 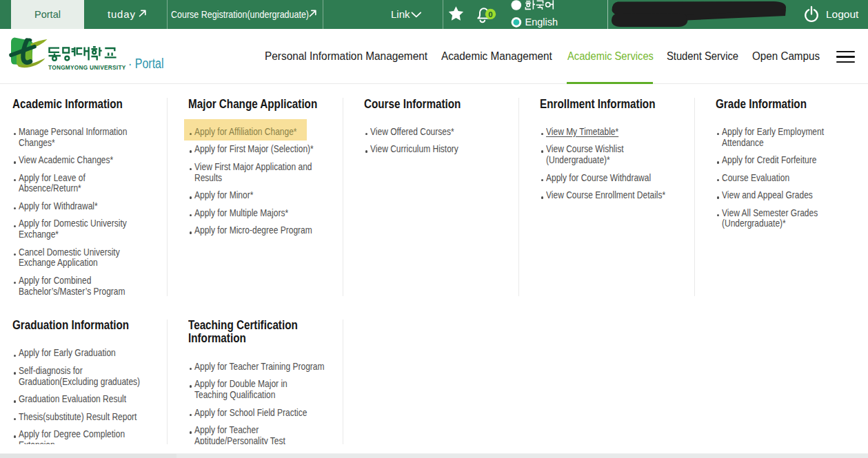 What do you see at coordinates (542, 22) in the screenshot?
I see `svg-text: English` at bounding box center [542, 22].